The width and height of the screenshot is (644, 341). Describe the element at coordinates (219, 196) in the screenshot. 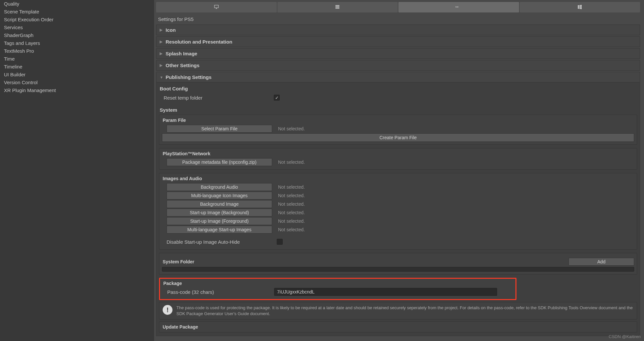

I see `multilang-icon-images-button: Multi-language Icon Images` at that location.